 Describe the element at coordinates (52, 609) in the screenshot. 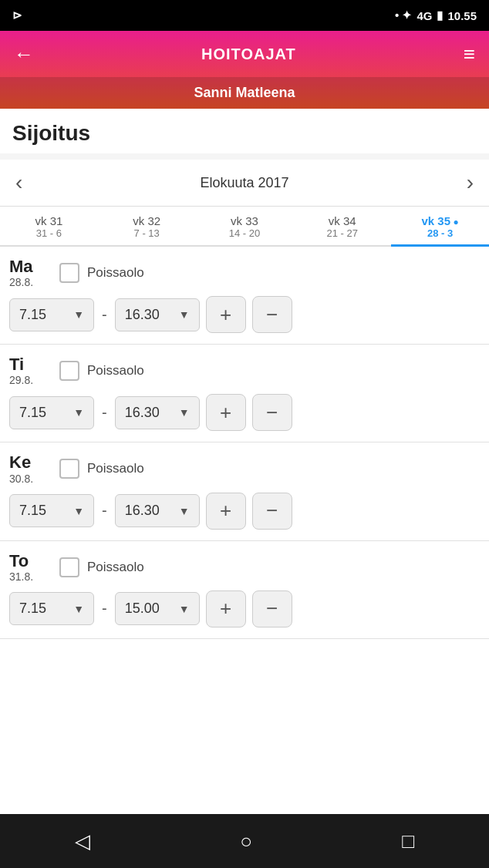

I see `start-time-to: 7.15 ▼` at that location.